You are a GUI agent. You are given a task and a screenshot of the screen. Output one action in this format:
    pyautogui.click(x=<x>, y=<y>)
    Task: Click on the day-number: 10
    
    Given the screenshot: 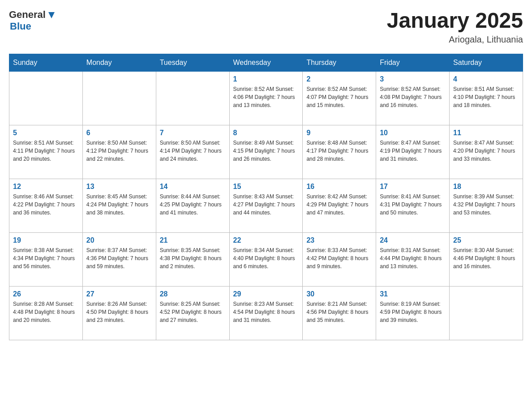 What is the action you would take?
    pyautogui.click(x=413, y=133)
    